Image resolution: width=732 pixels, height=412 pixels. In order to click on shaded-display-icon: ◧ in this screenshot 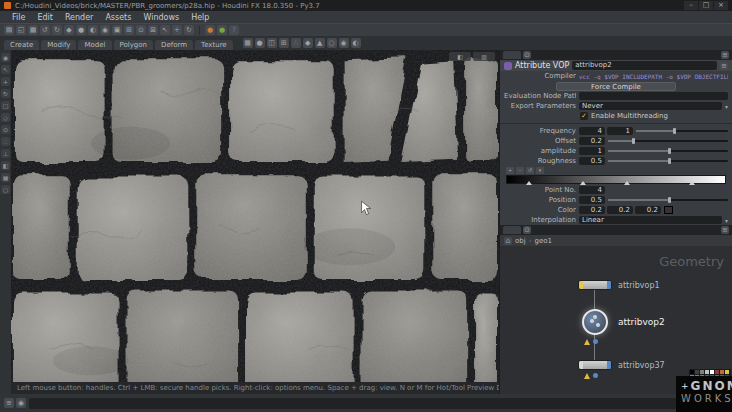, I will do `click(6, 166)`.